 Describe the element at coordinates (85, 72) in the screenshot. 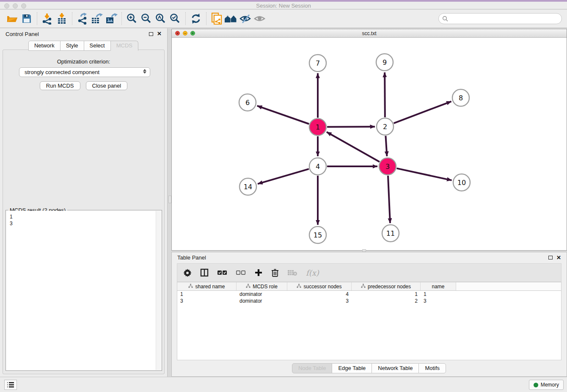

I see `optimization-criterion-select: strongly connected component` at that location.